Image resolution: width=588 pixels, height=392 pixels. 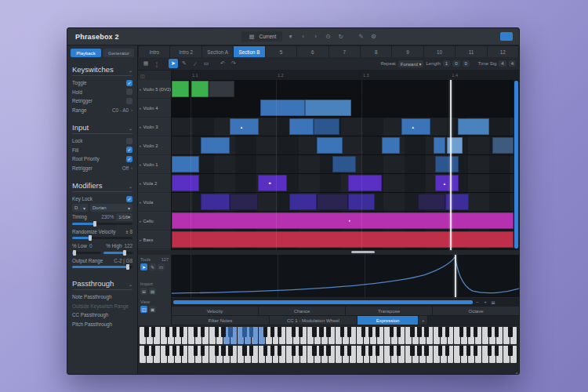 What do you see at coordinates (373, 36) in the screenshot?
I see `settings-icon: ⚙` at bounding box center [373, 36].